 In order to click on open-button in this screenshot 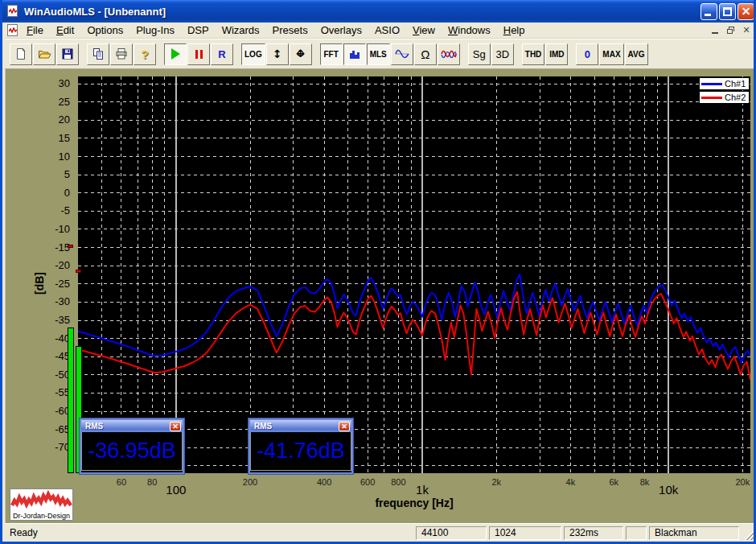, I will do `click(44, 55)`.